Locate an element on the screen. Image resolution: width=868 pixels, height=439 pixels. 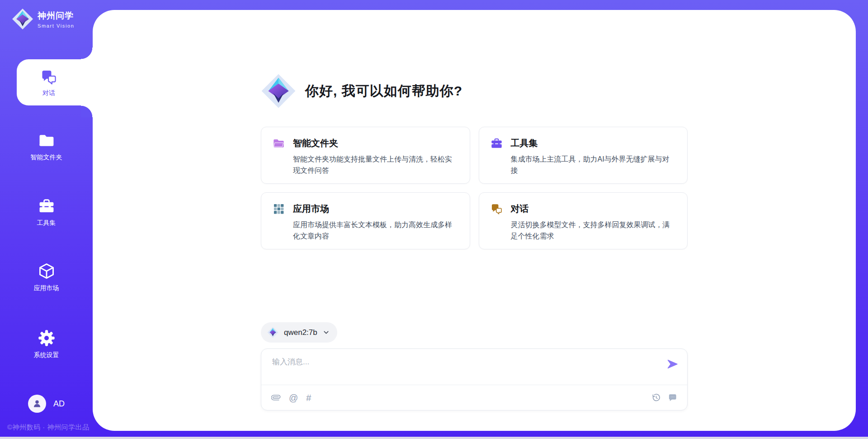
composer-left-tools: @ # is located at coordinates (291, 397).